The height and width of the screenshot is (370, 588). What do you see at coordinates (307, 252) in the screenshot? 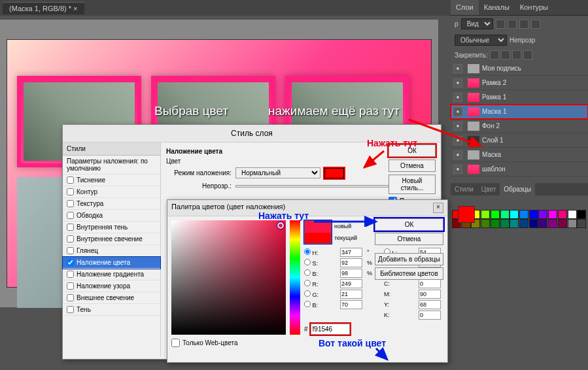
I see `h-radio` at bounding box center [307, 252].